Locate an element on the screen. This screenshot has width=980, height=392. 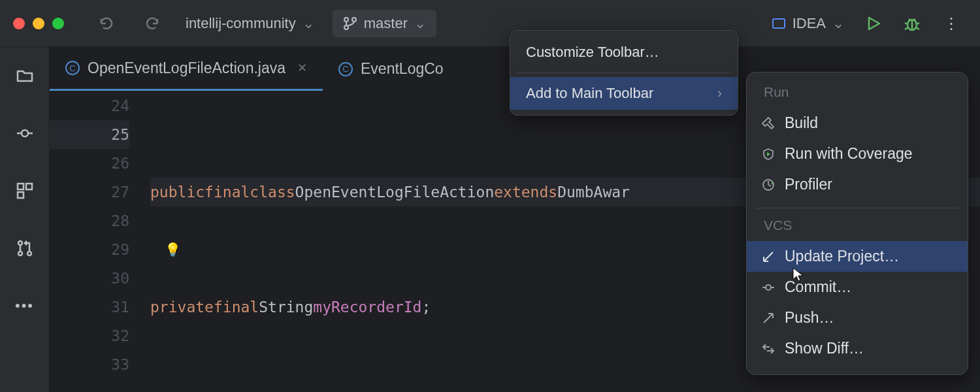
submenu-item-label: Commit… is located at coordinates (818, 287).